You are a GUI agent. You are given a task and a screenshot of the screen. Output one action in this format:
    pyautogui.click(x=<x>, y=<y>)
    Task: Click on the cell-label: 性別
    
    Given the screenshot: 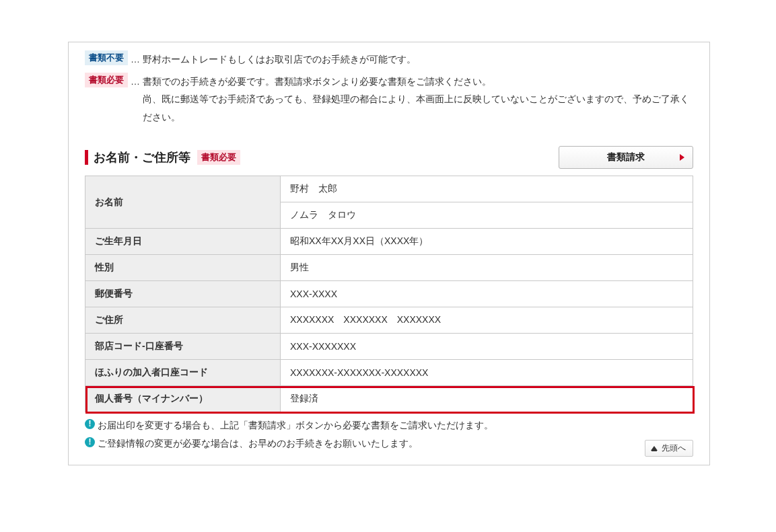 What is the action you would take?
    pyautogui.click(x=183, y=268)
    